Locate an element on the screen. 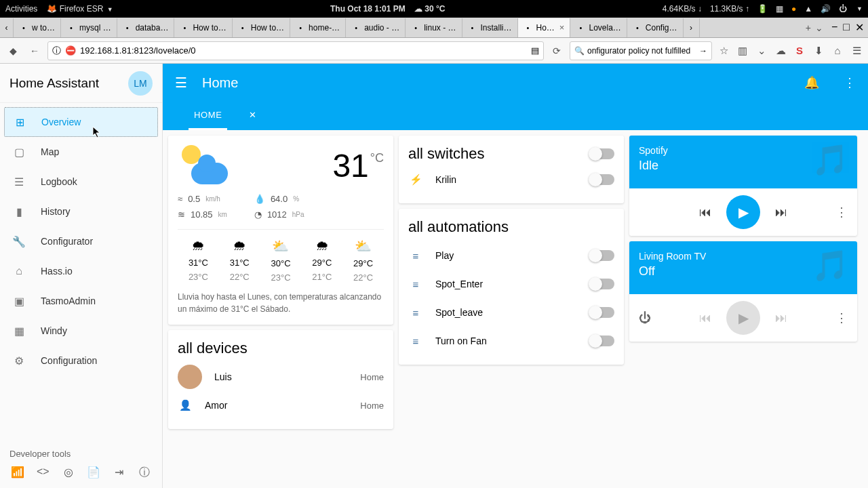  automation-row: ≡Play is located at coordinates (511, 256).